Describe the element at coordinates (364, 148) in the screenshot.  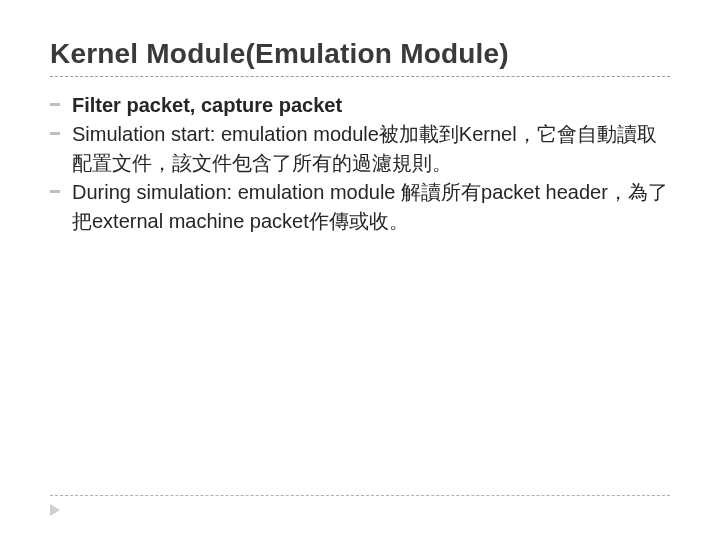
I see `bullet-text: Simulation start: emulation module被加載到Ke…` at that location.